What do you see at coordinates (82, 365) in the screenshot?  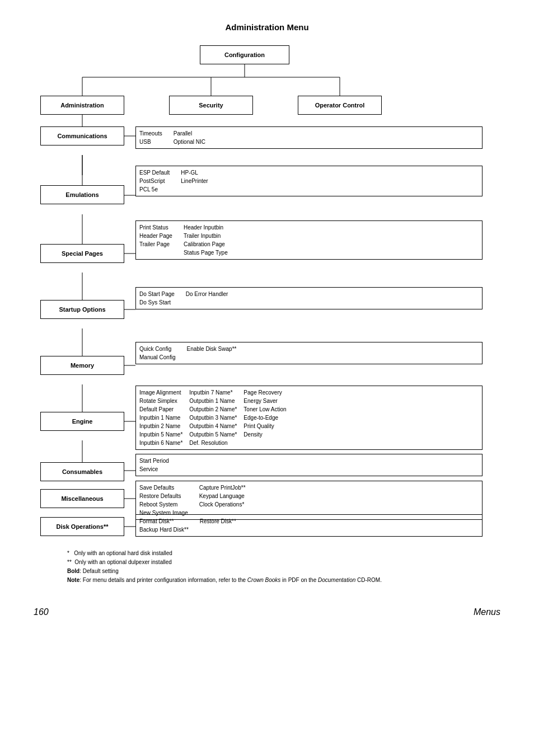 I see `memory-box: Memory` at bounding box center [82, 365].